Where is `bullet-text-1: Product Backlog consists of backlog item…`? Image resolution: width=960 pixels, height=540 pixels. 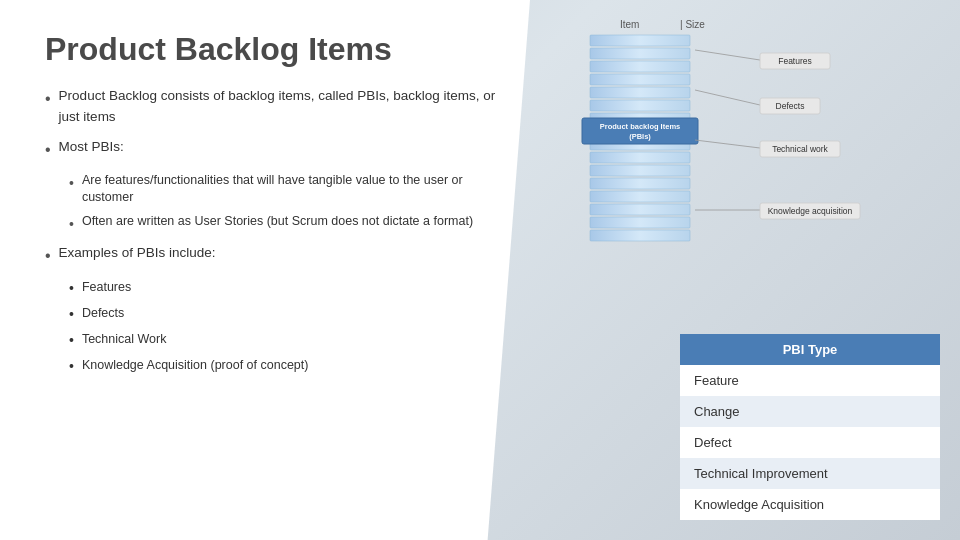
bullet-text-1: Product Backlog consists of backlog item… is located at coordinates (280, 106).